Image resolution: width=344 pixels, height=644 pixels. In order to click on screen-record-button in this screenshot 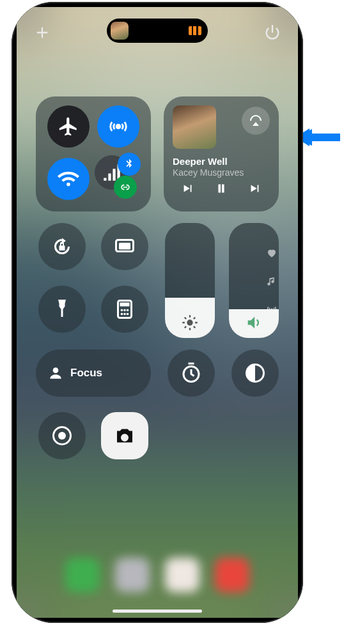, I will do `click(62, 436)`.